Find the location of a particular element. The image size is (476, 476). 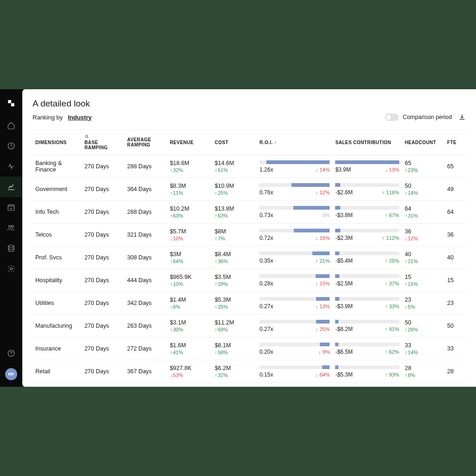

cell-fte: 28 is located at coordinates (455, 372).